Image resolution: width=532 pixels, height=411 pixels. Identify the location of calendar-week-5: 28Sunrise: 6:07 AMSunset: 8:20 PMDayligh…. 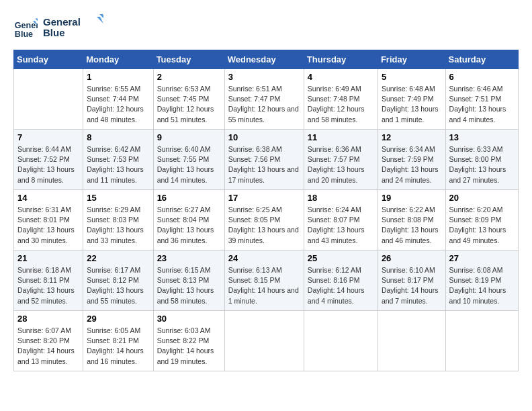
(266, 341).